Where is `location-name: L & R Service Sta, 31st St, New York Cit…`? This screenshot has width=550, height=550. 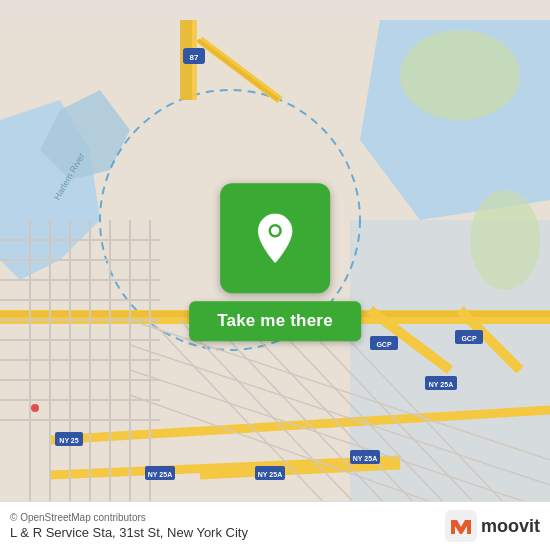 location-name: L & R Service Sta, 31st St, New York Cit… is located at coordinates (129, 532).